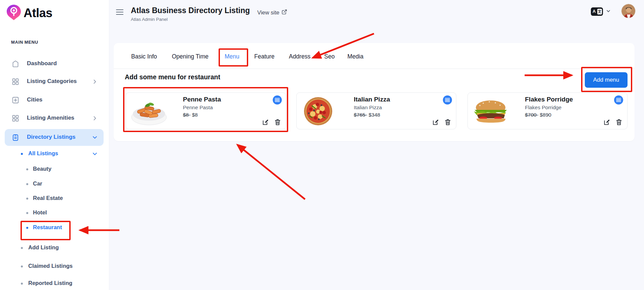 This screenshot has height=290, width=644. I want to click on sidebar-subitem-label: Car, so click(38, 183).